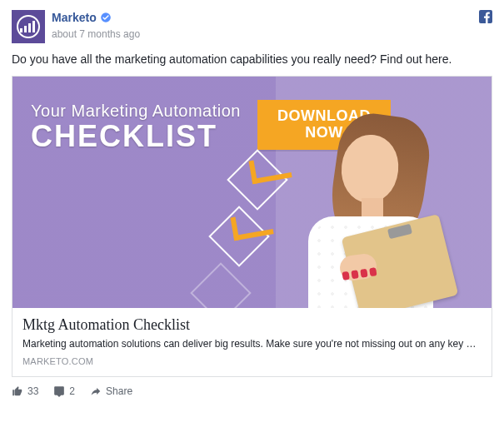  What do you see at coordinates (96, 34) in the screenshot?
I see `post-timestamp: about 7 months ago` at bounding box center [96, 34].